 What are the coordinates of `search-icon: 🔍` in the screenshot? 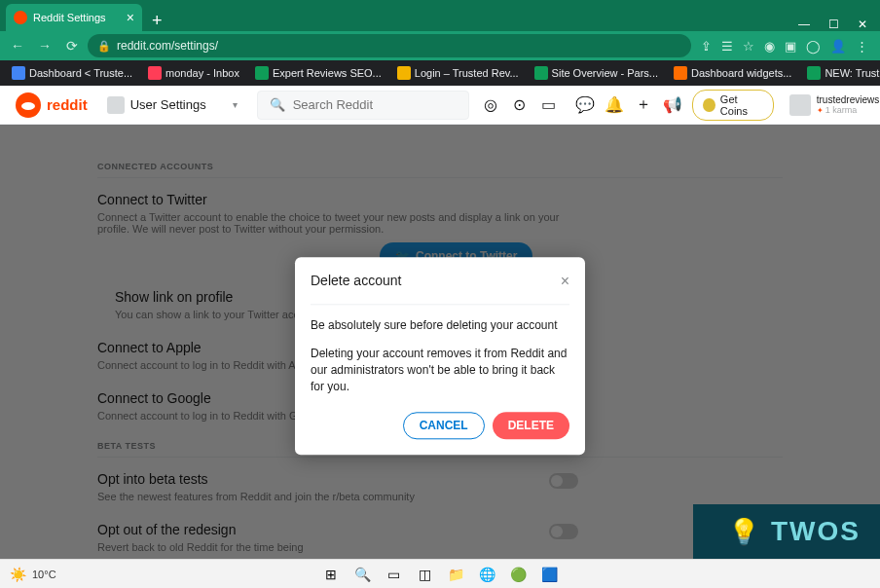 It's located at (277, 105).